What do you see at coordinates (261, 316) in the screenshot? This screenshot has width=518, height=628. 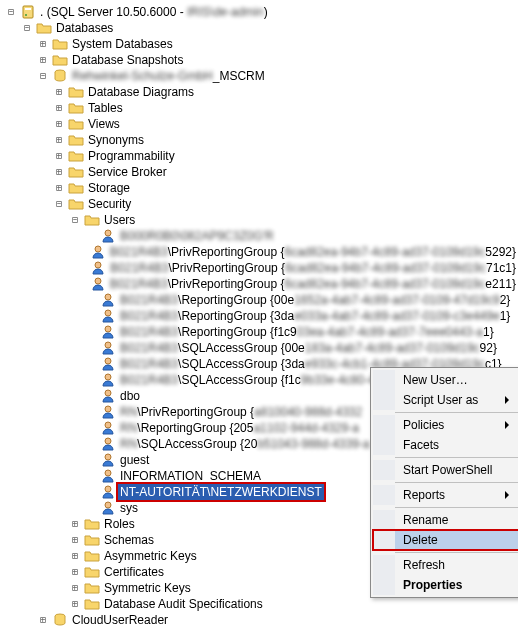 I see `user-item: B021R4B3\ReportingGroup {3dae033a-4ab7-4…` at bounding box center [261, 316].